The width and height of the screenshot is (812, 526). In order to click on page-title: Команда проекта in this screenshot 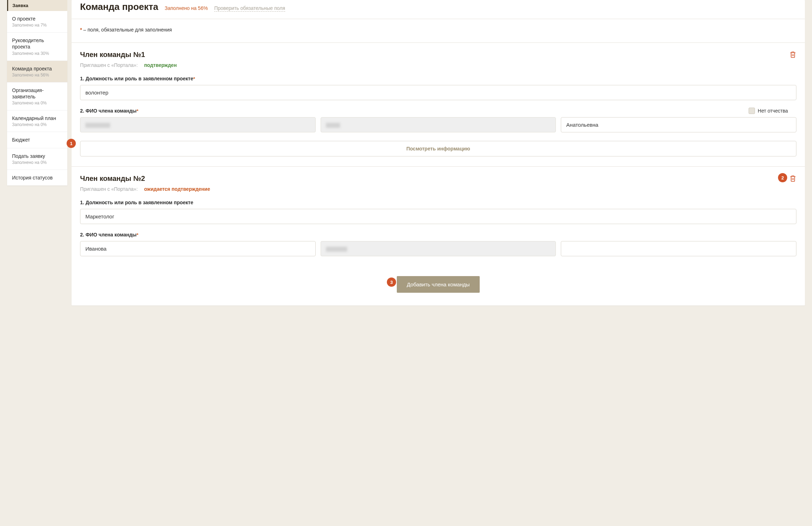, I will do `click(119, 7)`.